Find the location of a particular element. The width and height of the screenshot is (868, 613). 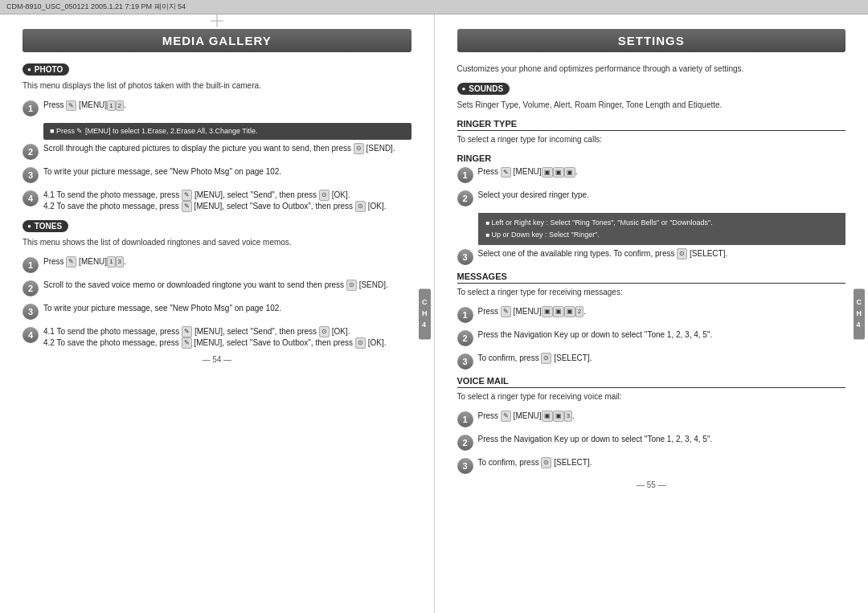

crosshair-top is located at coordinates (217, 21).